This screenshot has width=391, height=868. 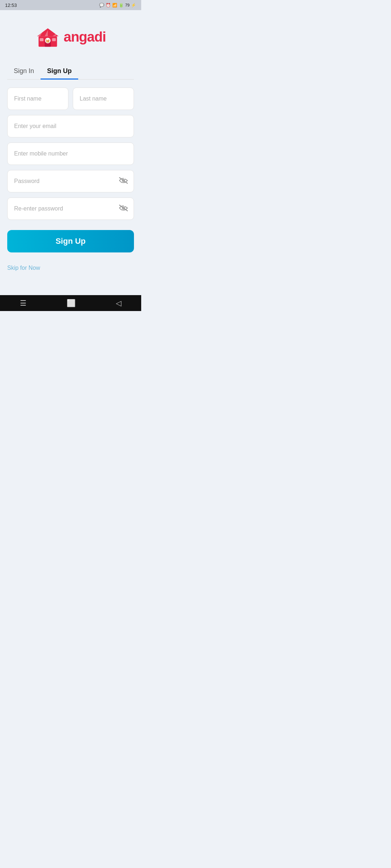 What do you see at coordinates (71, 179) in the screenshot?
I see `signup-form: Sign Up Skip for Now` at bounding box center [71, 179].